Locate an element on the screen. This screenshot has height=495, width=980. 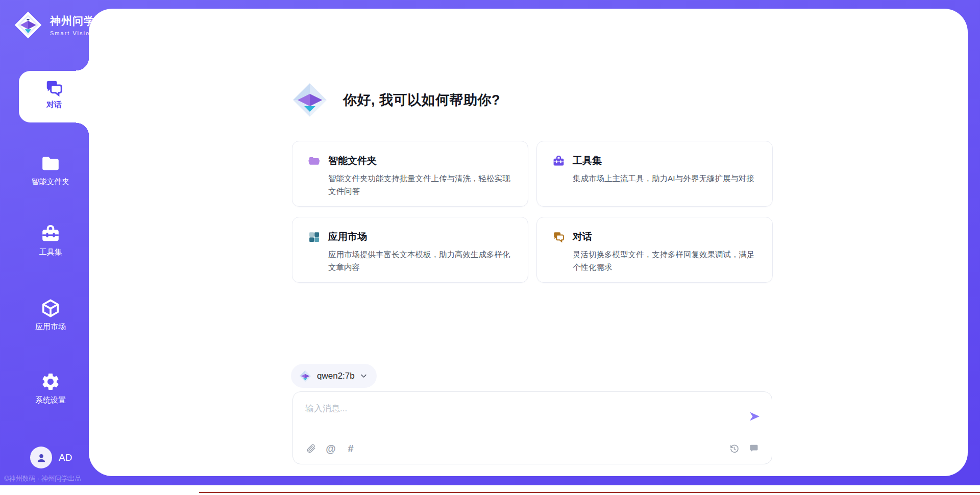
grid-icon is located at coordinates (314, 237).